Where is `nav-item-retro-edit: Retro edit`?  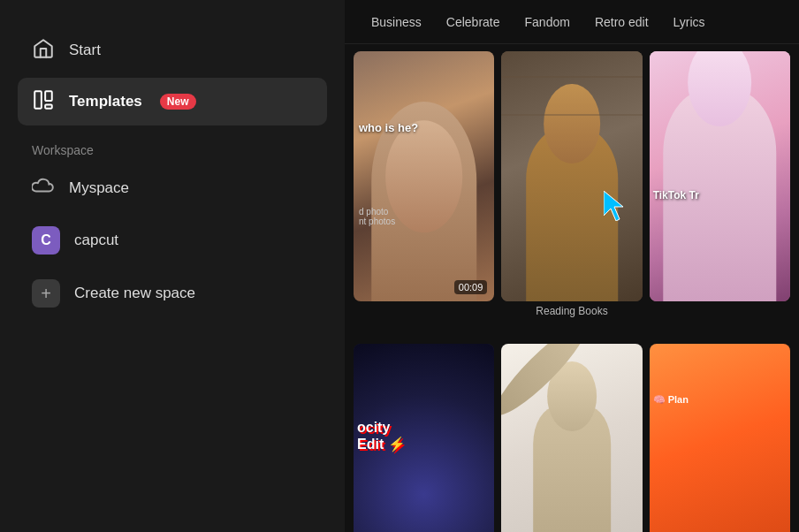
nav-item-retro-edit: Retro edit is located at coordinates (622, 22).